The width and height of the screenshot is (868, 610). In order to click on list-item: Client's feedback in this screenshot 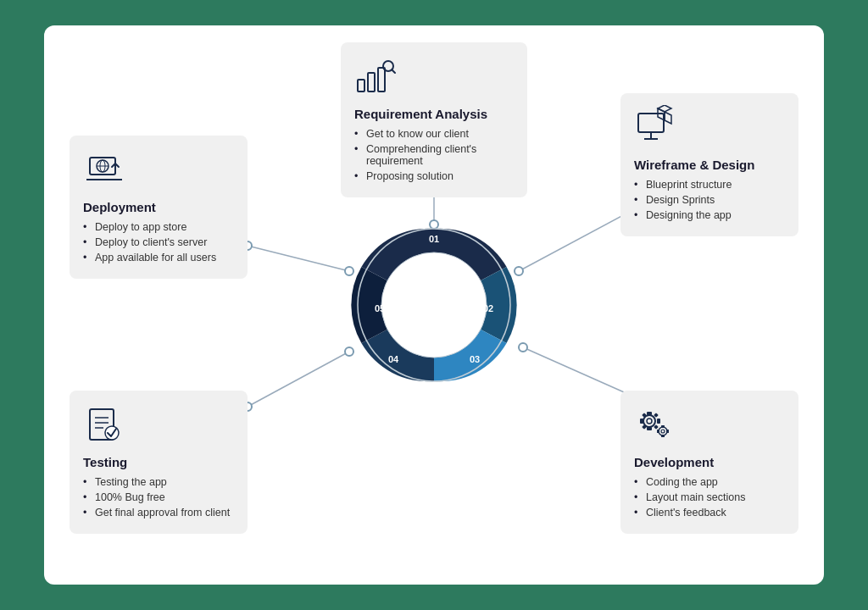, I will do `click(709, 513)`.